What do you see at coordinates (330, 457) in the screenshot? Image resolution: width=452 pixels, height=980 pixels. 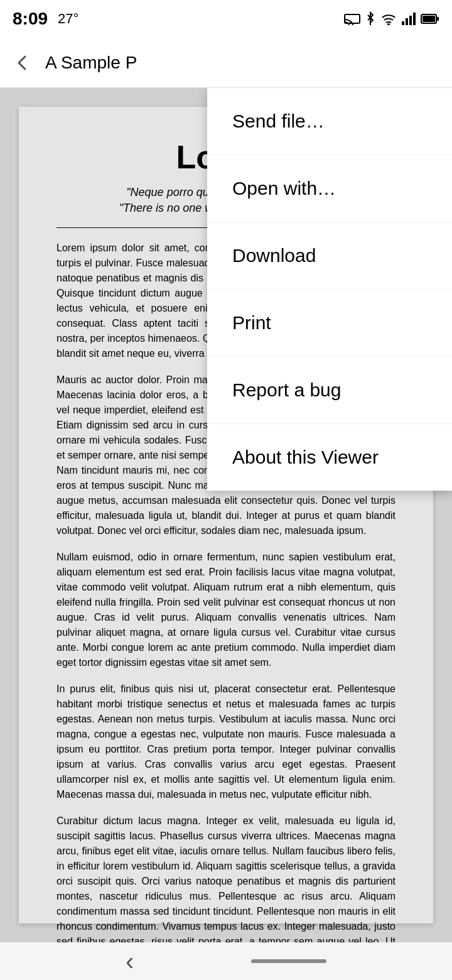 I see `menu-item-about-viewer: About this Viewer` at bounding box center [330, 457].